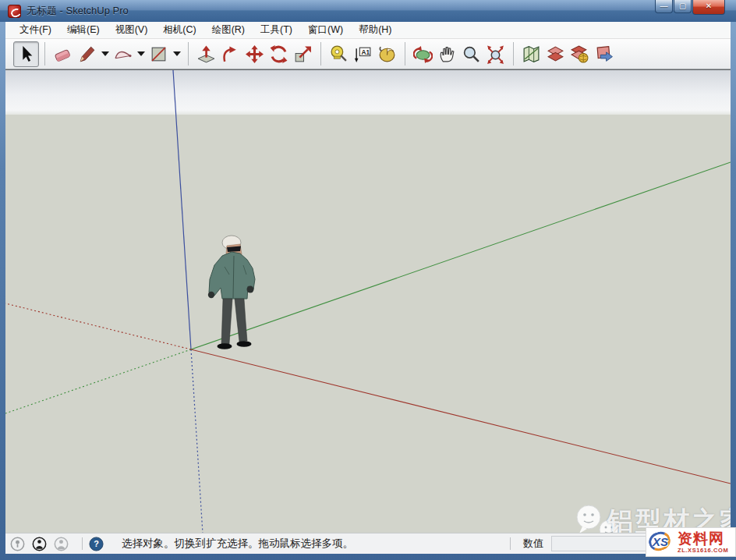 The height and width of the screenshot is (560, 736). Describe the element at coordinates (703, 551) in the screenshot. I see `logo-site-url: ZL.XS1616.COM` at that location.